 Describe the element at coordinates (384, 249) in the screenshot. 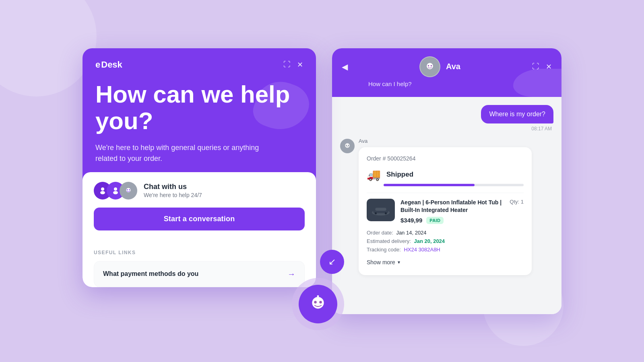

I see `tracking-label: Tracking code:` at that location.